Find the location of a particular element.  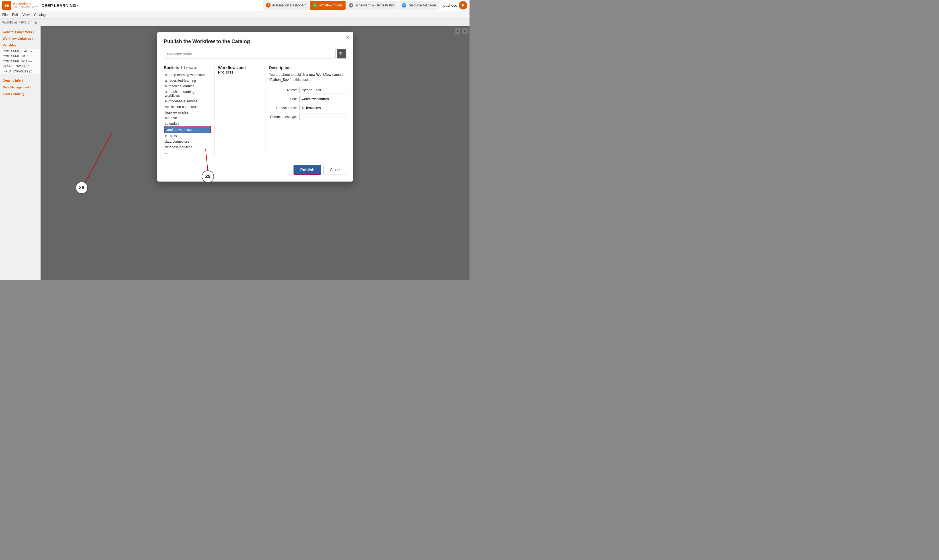

logo-icon: ee is located at coordinates (7, 5).